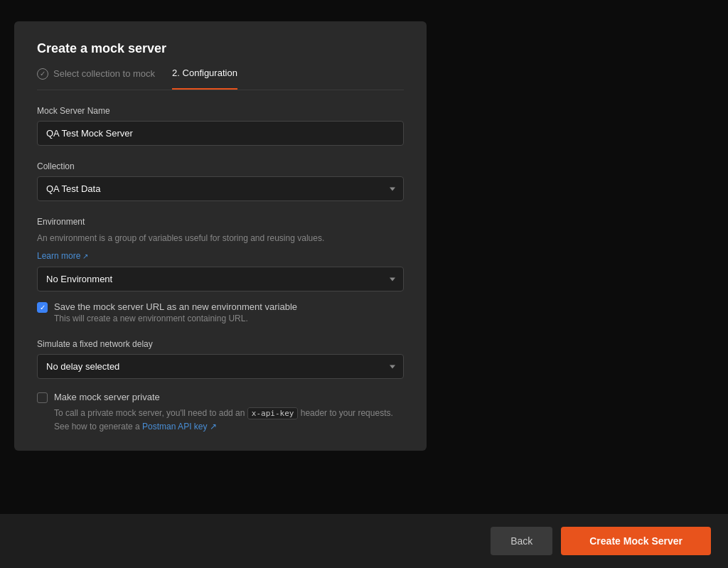 The image size is (728, 568). I want to click on network-delay-select: No delay selected, so click(220, 367).